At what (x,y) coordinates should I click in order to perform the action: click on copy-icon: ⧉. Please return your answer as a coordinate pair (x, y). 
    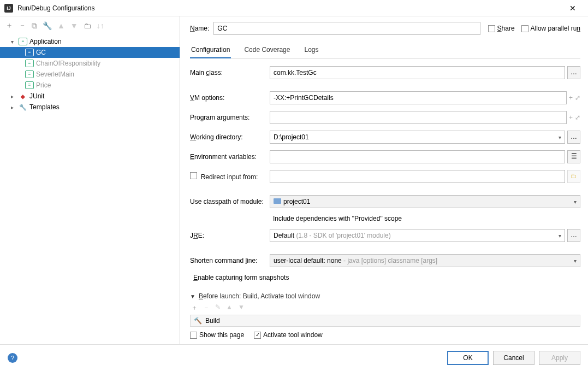
    Looking at the image, I should click on (34, 26).